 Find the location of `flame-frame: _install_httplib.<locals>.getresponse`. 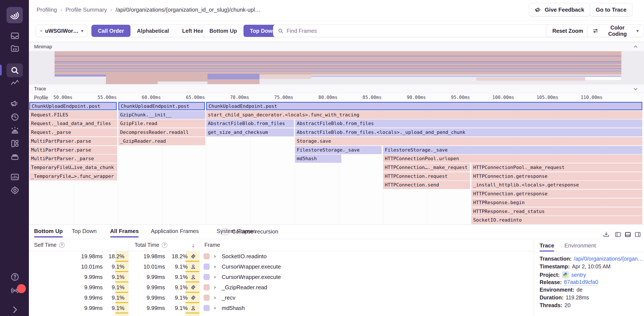

flame-frame: _install_httplib.<locals>.getresponse is located at coordinates (557, 185).